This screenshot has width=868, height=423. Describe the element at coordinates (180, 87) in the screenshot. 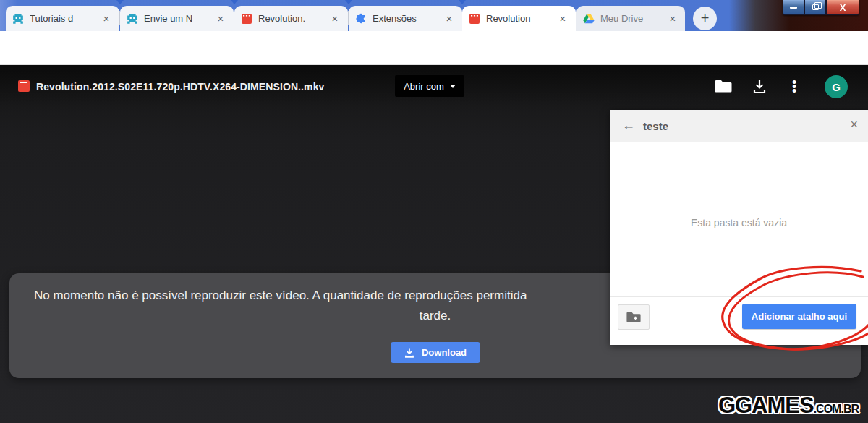

I see `file-title: Revolution.2012.S02E11.720p.HDTV.X264-DI…` at that location.